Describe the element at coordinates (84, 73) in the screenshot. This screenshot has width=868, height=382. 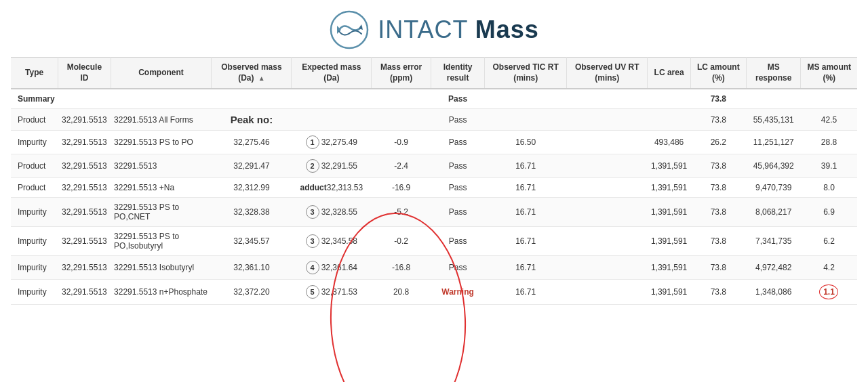
I see `col-molecule-id: Molecule ID` at that location.